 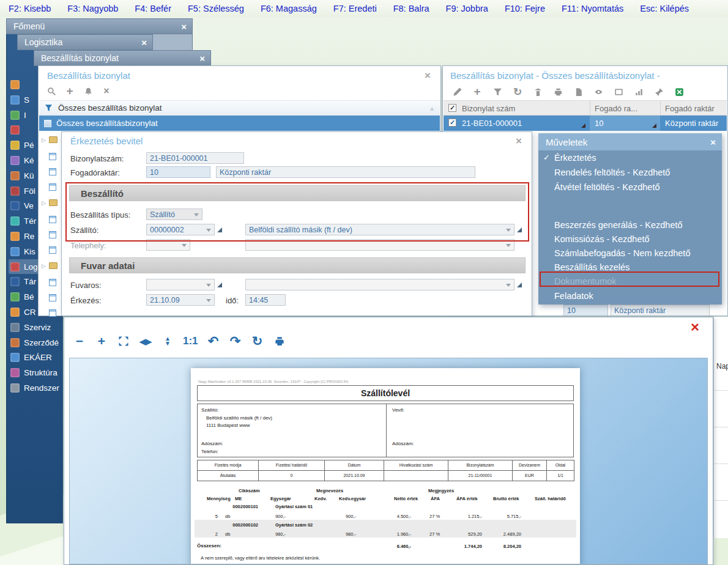 I want to click on delete-icon, so click(x=538, y=92).